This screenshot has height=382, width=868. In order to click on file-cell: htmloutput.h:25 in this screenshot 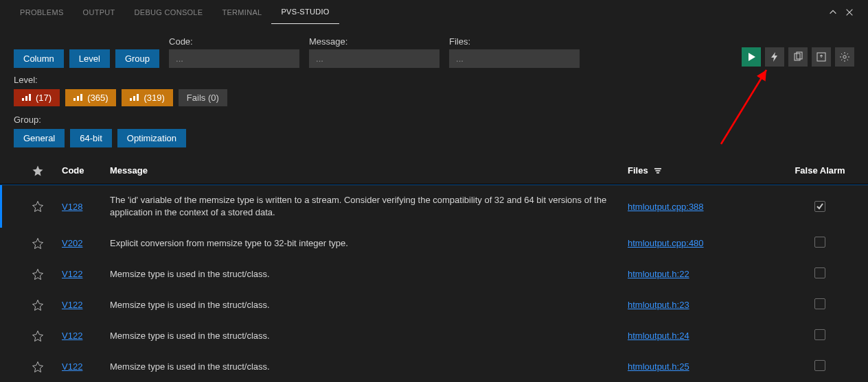, I will do `click(707, 366)`.